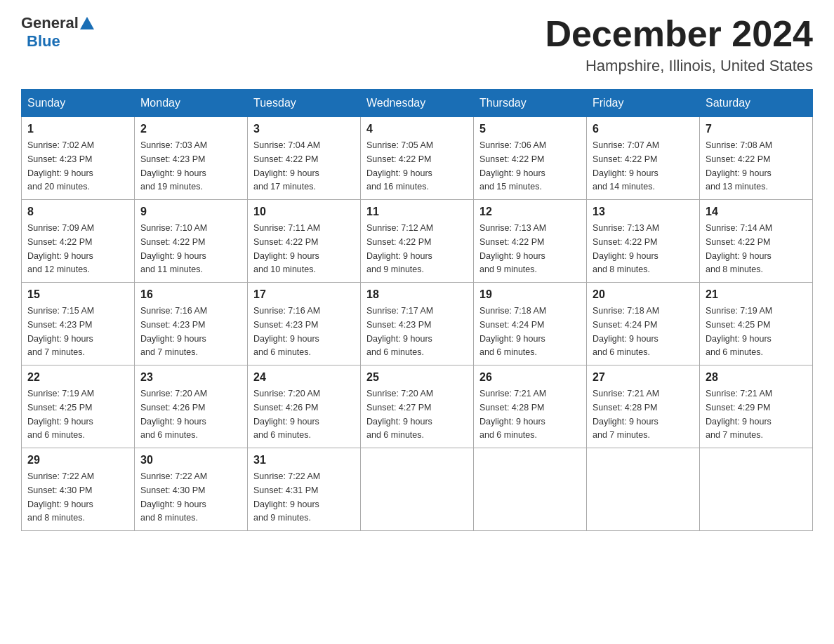  I want to click on month-title: December 2024, so click(679, 34).